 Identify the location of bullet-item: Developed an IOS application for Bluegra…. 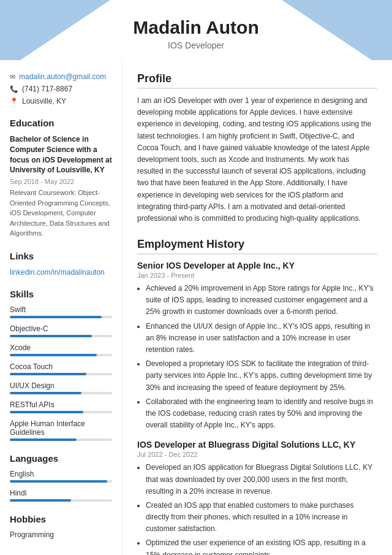
(262, 480).